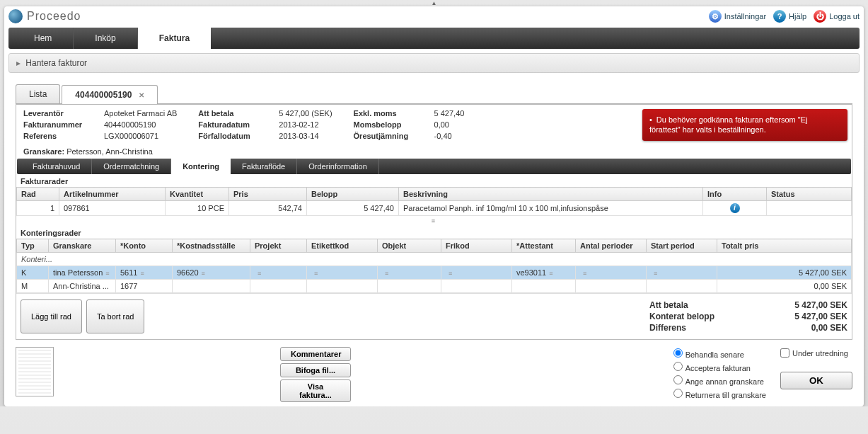  I want to click on info-icon: i, so click(735, 208).